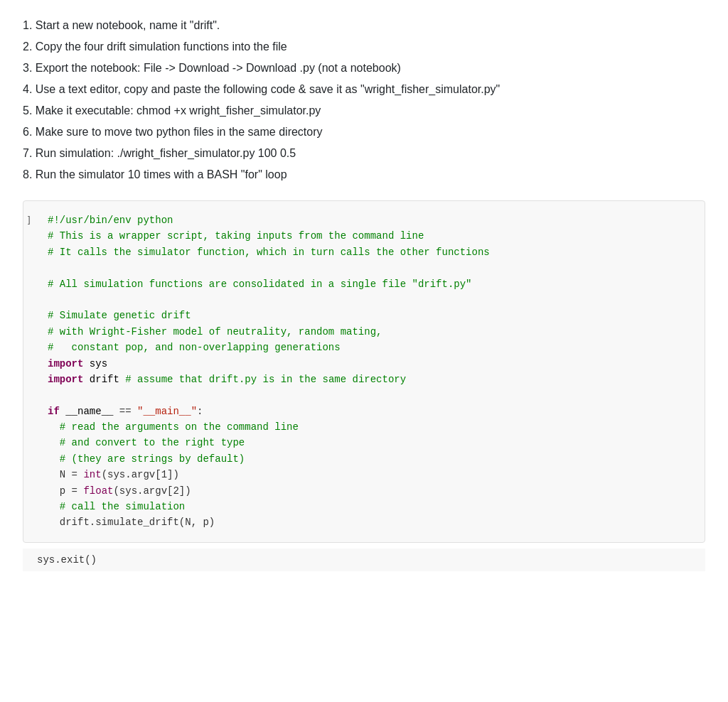 The image size is (728, 702). Describe the element at coordinates (364, 560) in the screenshot. I see `bottom-code: sys.exit()` at that location.